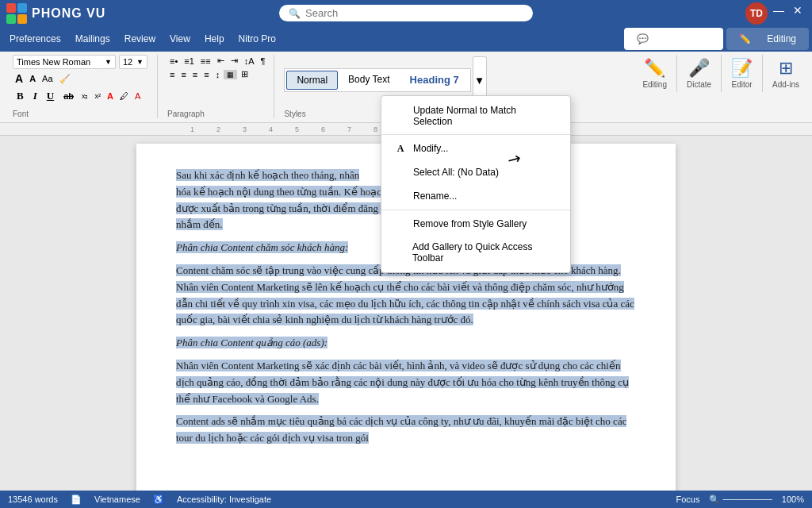  What do you see at coordinates (742, 84) in the screenshot?
I see `editor-label: Editor` at bounding box center [742, 84].